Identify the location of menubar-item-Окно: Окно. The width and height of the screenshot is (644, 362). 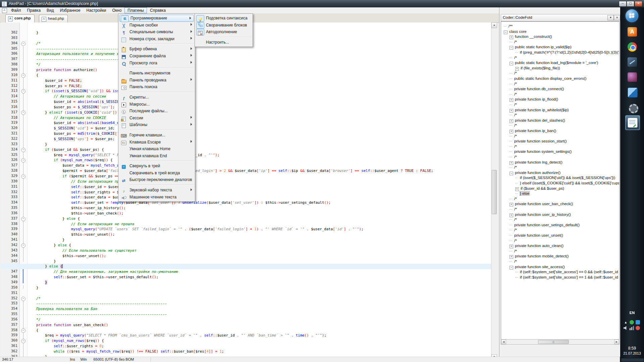
(117, 10).